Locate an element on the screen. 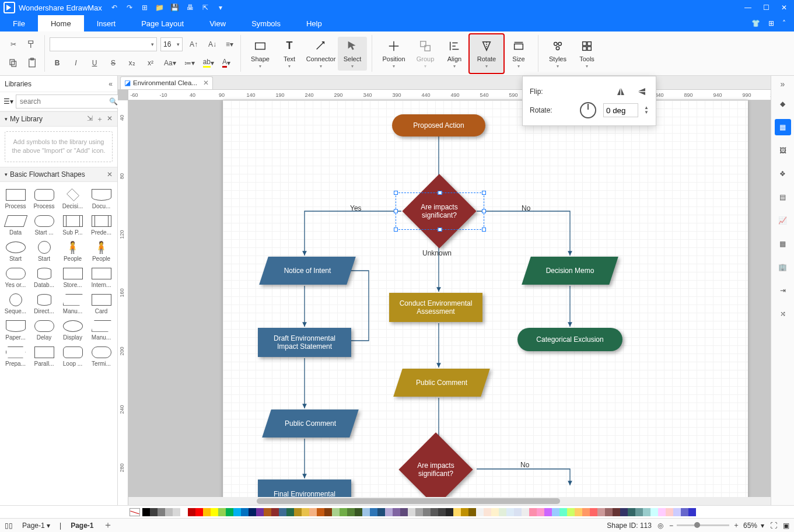 This screenshot has height=532, width=794. export-icon: ⇱ is located at coordinates (205, 8).